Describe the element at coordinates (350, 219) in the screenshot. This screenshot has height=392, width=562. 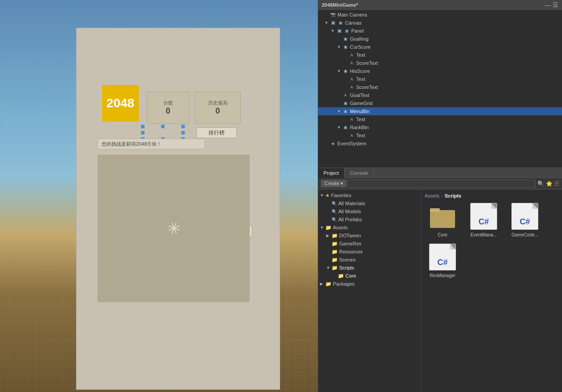
I see `all-prefabs-label: All Prefabs` at that location.